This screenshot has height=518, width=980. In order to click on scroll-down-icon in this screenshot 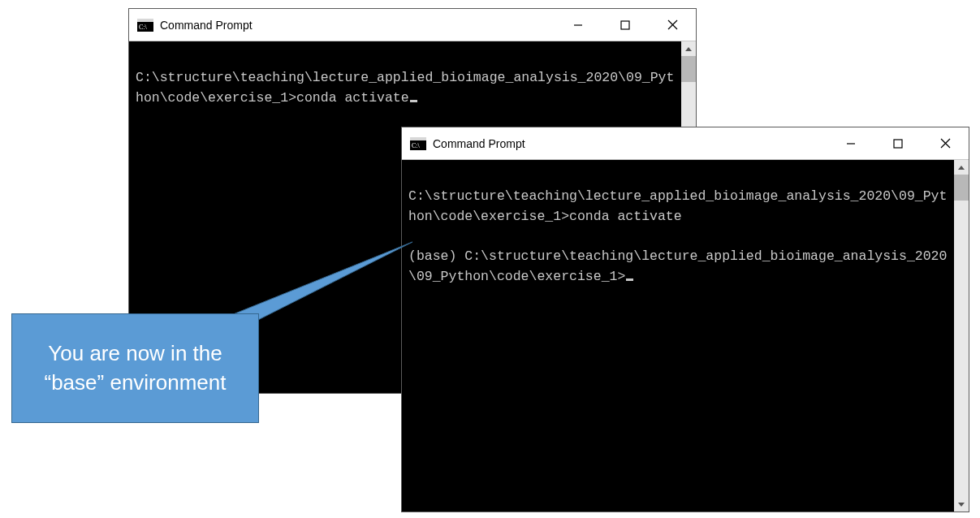, I will do `click(961, 504)`.